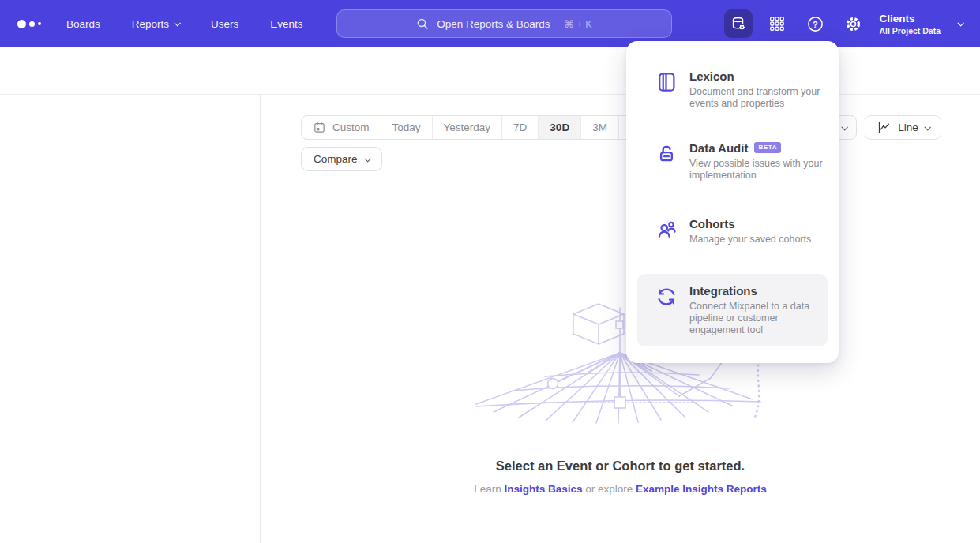  Describe the element at coordinates (763, 310) in the screenshot. I see `menu-item-text: Integrations Connect Mixpanel to a data …` at that location.